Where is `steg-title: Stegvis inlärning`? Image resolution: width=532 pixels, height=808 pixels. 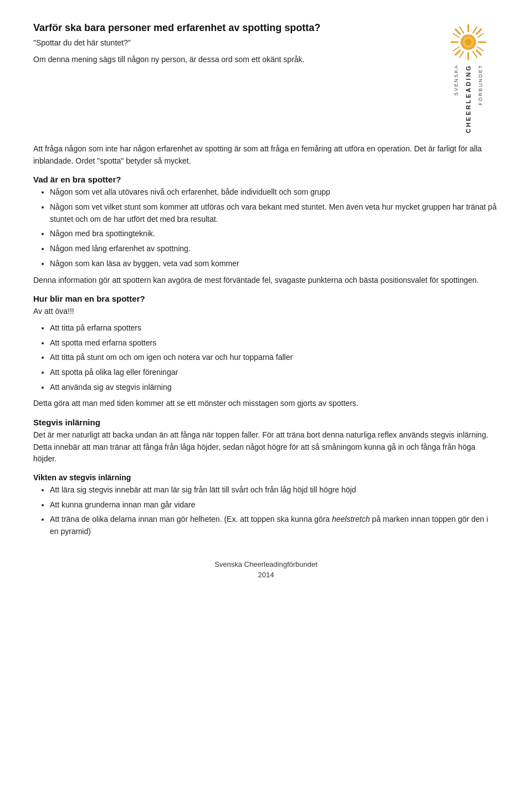 steg-title: Stegvis inlärning is located at coordinates (266, 423).